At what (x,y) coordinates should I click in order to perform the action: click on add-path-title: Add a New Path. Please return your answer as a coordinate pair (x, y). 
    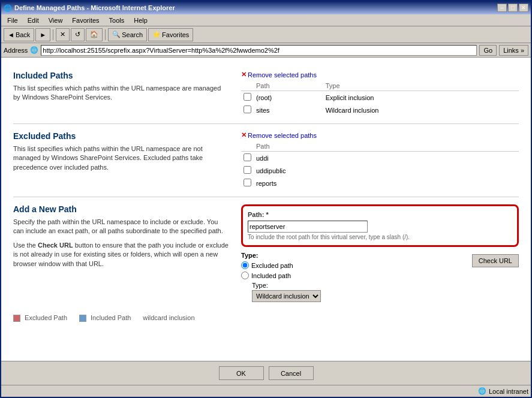
    Looking at the image, I should click on (121, 209).